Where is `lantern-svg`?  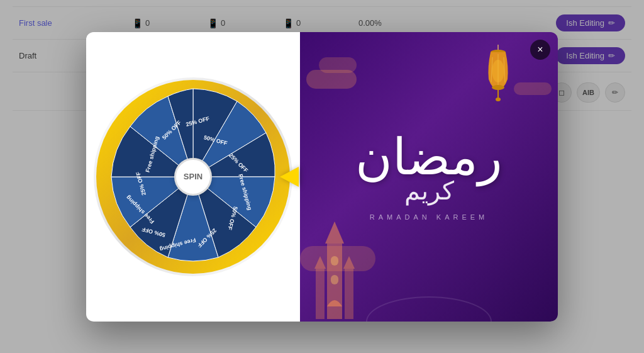 lantern-svg is located at coordinates (498, 73).